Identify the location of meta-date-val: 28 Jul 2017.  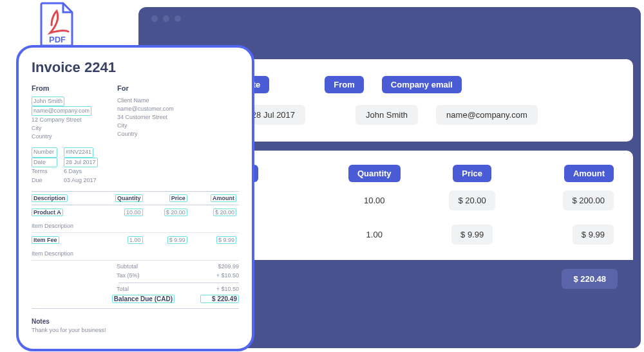
(81, 163).